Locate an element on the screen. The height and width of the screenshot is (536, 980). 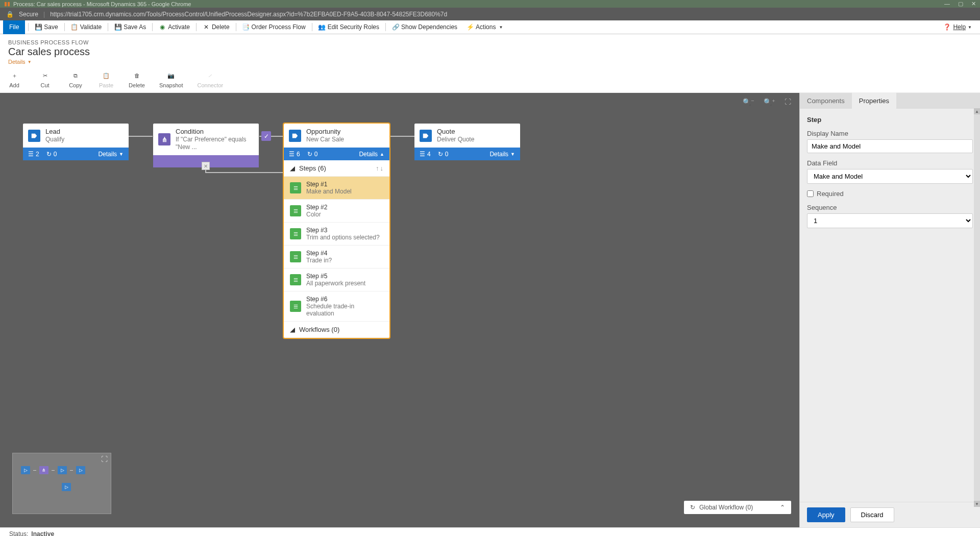
lock-icon: 🔒 is located at coordinates (10, 14).